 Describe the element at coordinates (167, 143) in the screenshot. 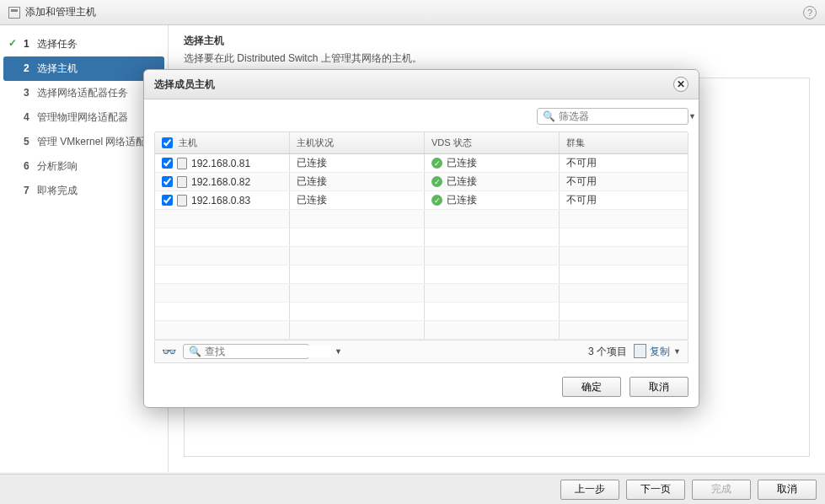

I see `select-all-checkbox` at that location.